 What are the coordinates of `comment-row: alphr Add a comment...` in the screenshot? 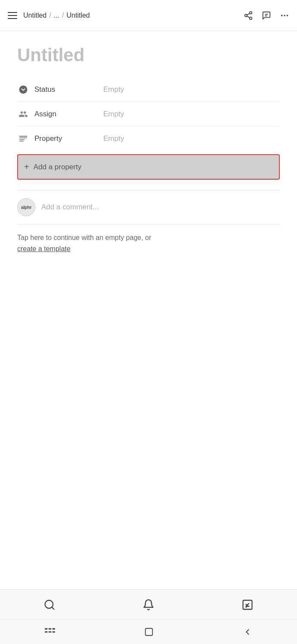 It's located at (148, 207).